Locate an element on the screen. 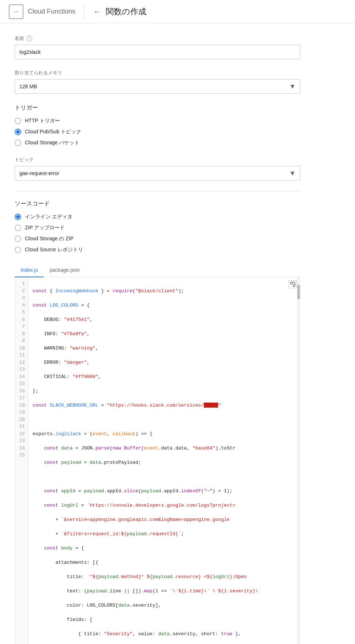 Image resolution: width=355 pixels, height=644 pixels. back-button: ← is located at coordinates (97, 12).